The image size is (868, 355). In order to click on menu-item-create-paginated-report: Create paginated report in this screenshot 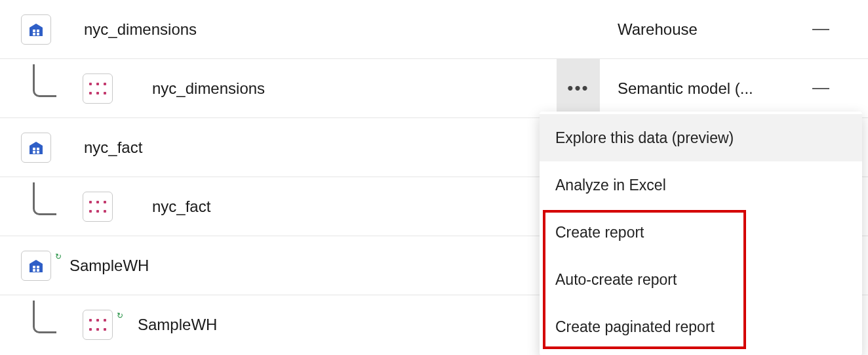, I will do `click(701, 327)`.